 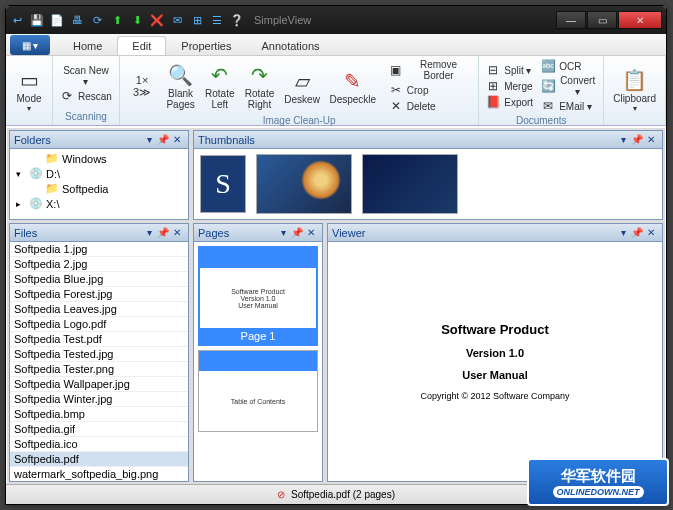 I want to click on merge-button: ⊞Merge, so click(x=510, y=86).